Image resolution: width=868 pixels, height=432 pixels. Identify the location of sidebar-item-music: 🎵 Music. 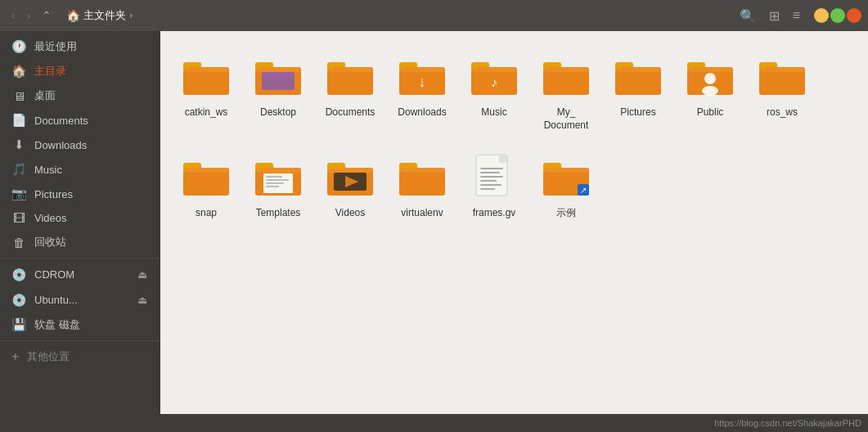
(80, 169).